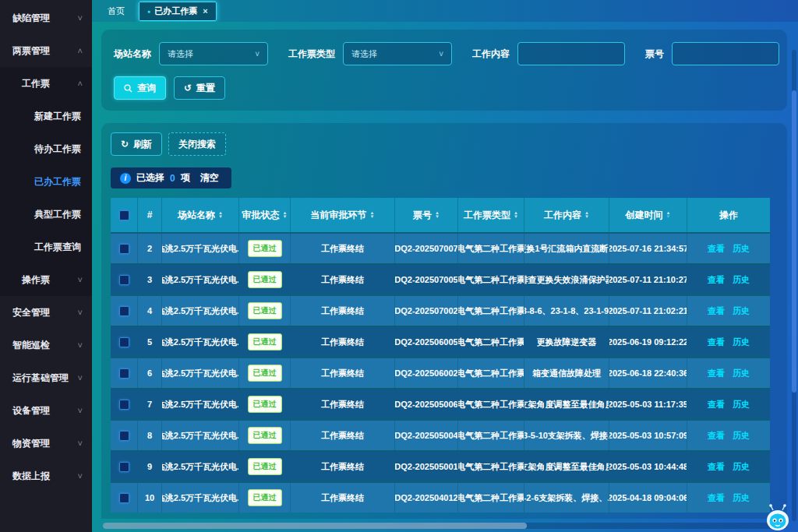  I want to click on sidebar-item-label: 两票管理, so click(31, 51).